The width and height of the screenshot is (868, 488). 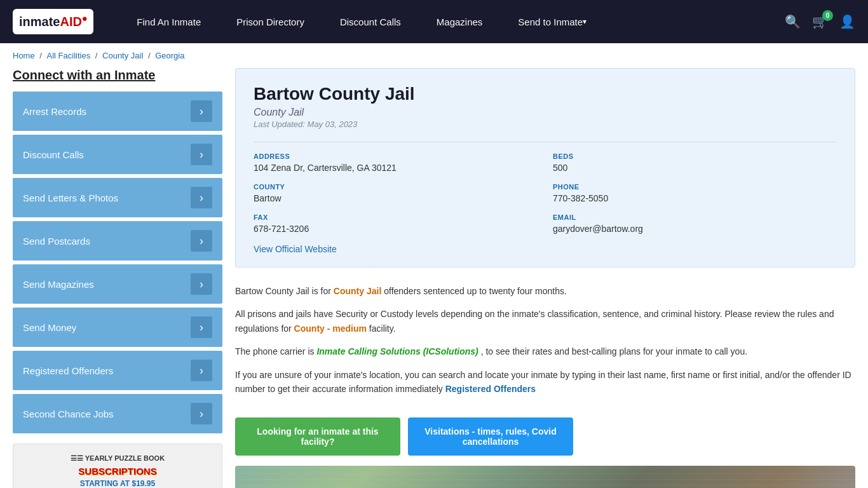 I want to click on breadcrumb-all-facilities: All Facilities, so click(x=69, y=56).